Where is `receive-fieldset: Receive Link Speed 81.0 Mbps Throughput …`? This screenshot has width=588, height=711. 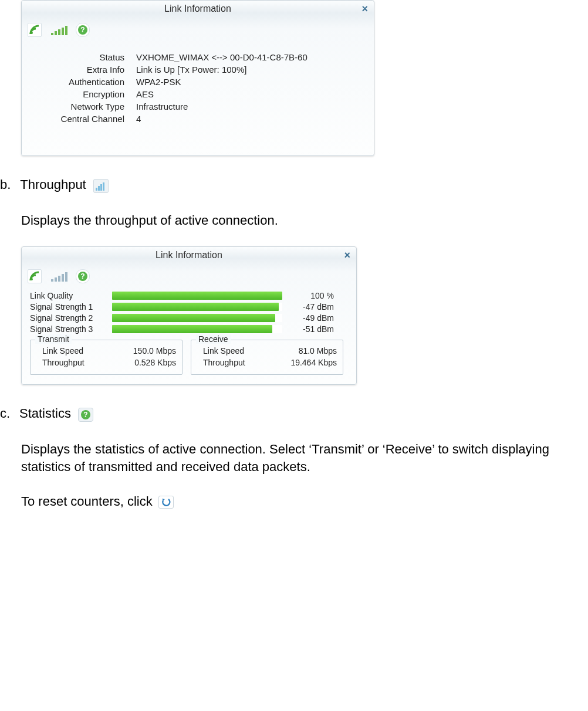 receive-fieldset: Receive Link Speed 81.0 Mbps Throughput … is located at coordinates (267, 357).